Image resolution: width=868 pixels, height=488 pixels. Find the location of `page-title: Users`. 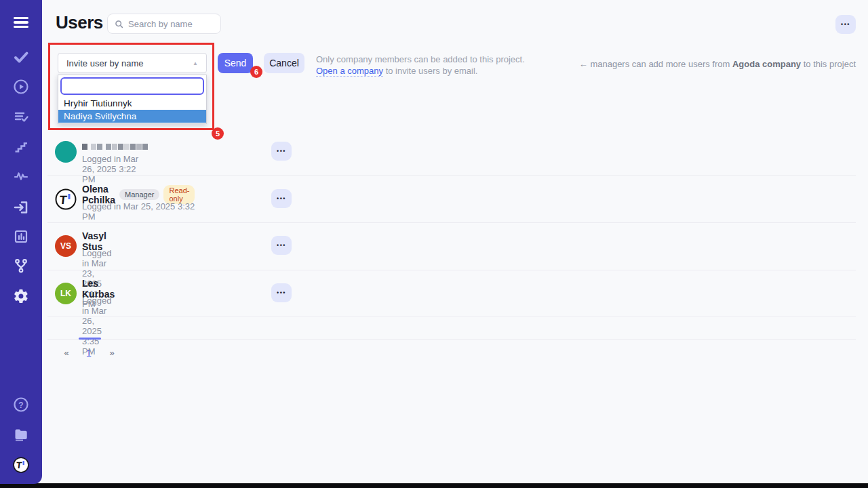

page-title: Users is located at coordinates (79, 23).